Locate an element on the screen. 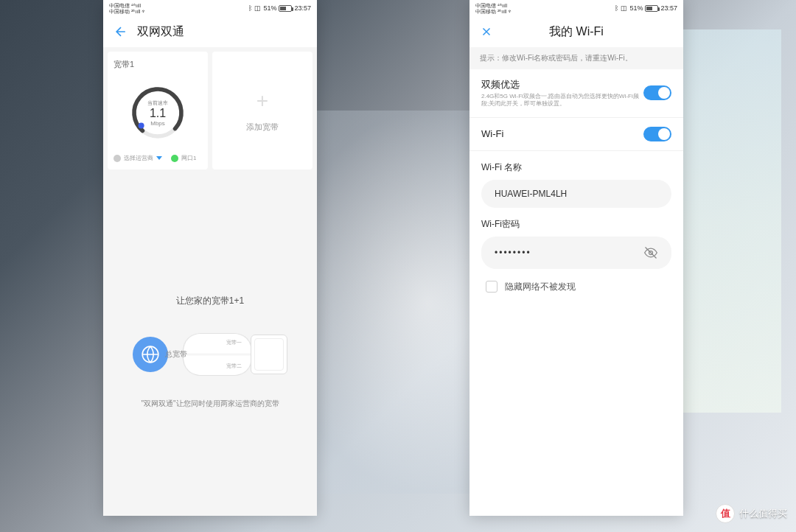  add-broadband-card: + 添加宽带 is located at coordinates (262, 111).